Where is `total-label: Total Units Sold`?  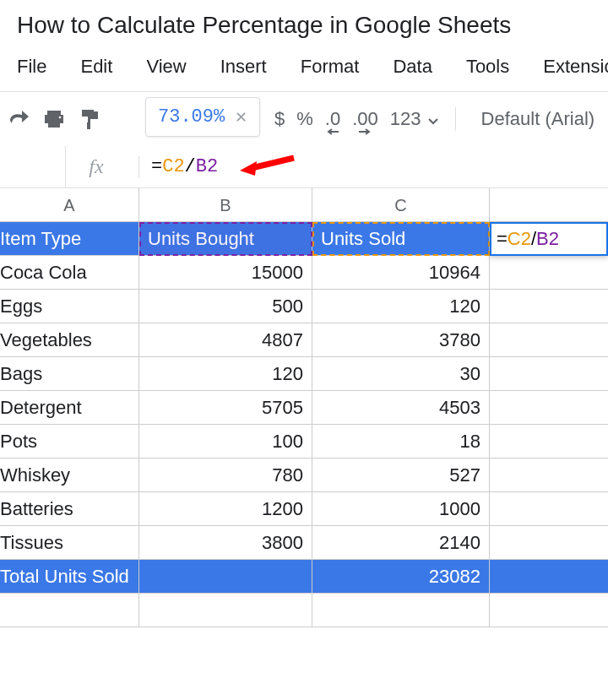 total-label: Total Units Sold is located at coordinates (69, 576).